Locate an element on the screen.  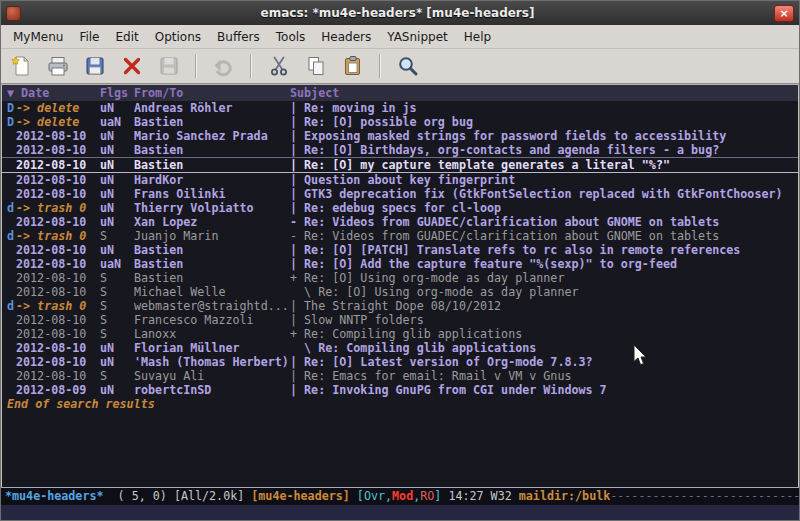
message-from: Thierry Volpiatto is located at coordinates (212, 208).